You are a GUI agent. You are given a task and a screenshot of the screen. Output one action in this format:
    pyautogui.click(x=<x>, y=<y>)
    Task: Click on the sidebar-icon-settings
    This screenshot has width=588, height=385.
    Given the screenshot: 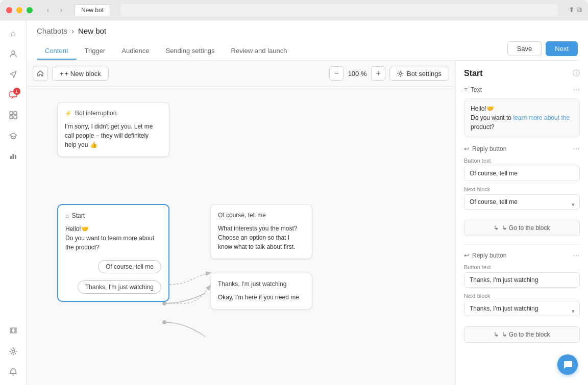 What is the action you would take?
    pyautogui.click(x=13, y=351)
    